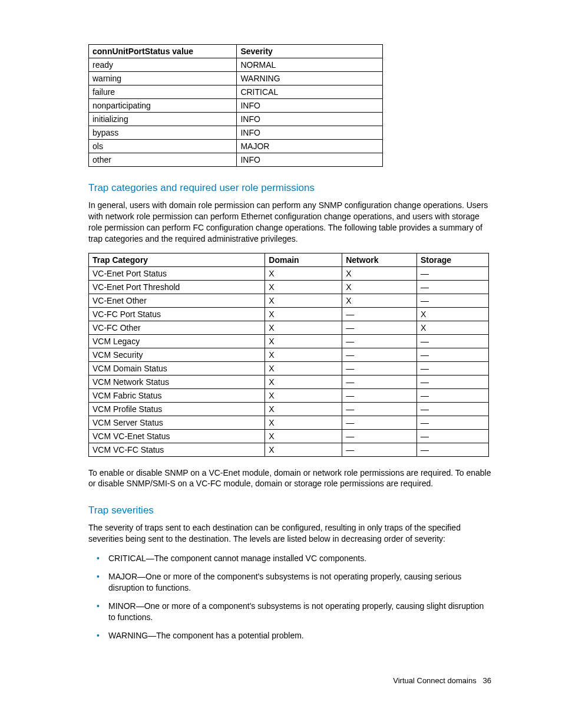 Image resolution: width=562 pixels, height=728 pixels. I want to click on page-footer: Virtual Connect domains 36, so click(290, 680).